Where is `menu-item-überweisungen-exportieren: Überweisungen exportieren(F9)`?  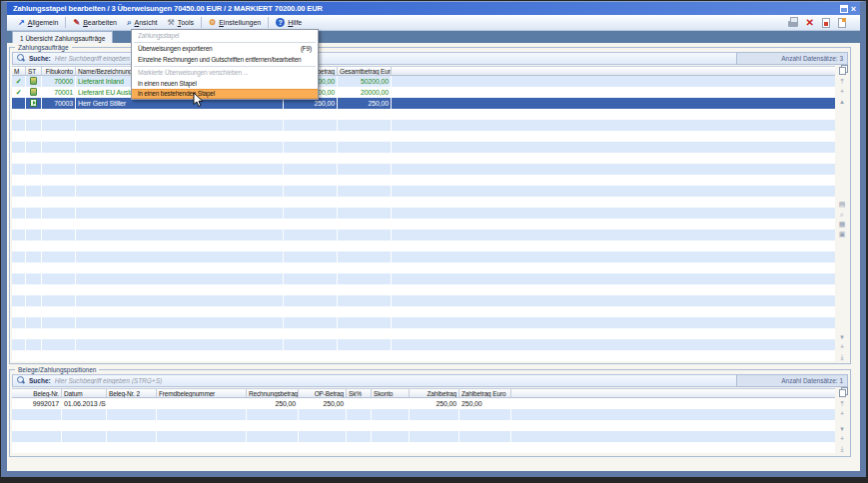 menu-item-überweisungen-exportieren: Überweisungen exportieren(F9) is located at coordinates (225, 50).